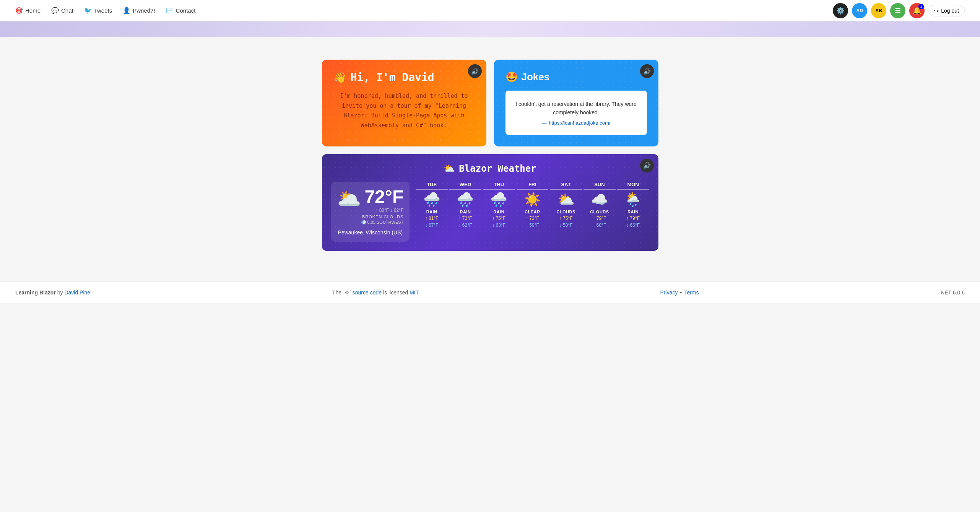  Describe the element at coordinates (566, 200) in the screenshot. I see `forecast-day-icon: ⛅` at that location.